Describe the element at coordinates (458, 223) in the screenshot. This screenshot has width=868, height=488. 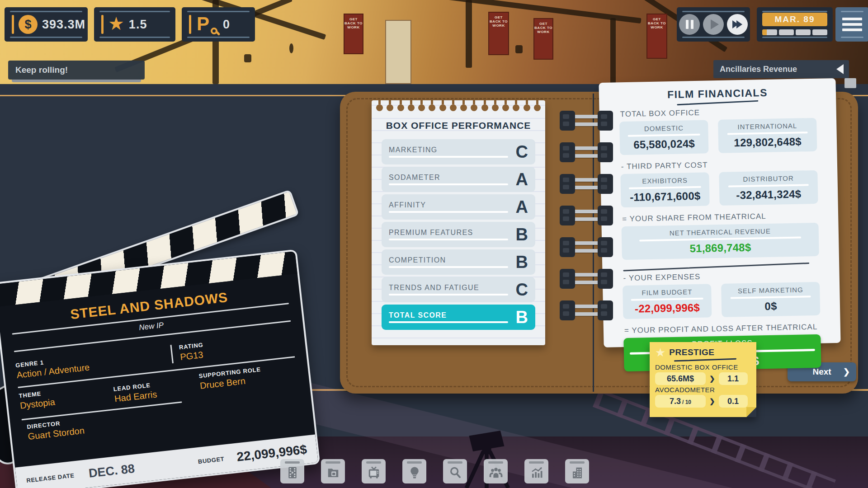
I see `box-office-scorecard: BOX OFFICE PERFORMANCE MARKETING C SODAM…` at that location.